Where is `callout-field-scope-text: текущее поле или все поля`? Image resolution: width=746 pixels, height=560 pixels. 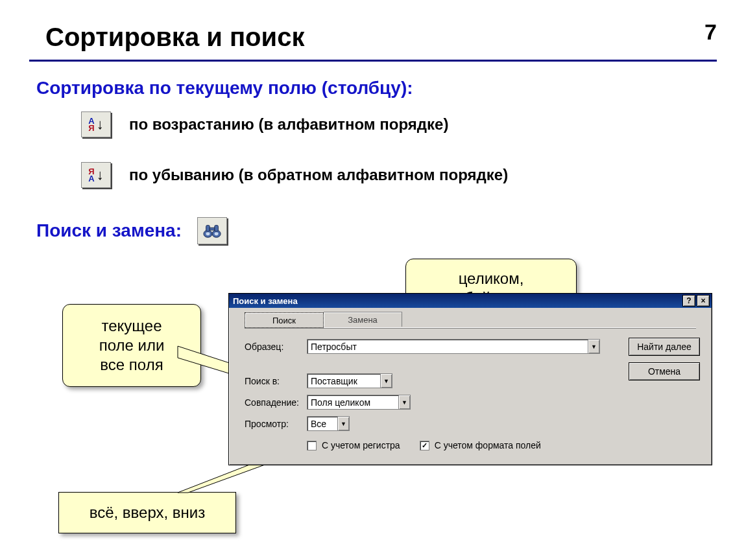 callout-field-scope-text: текущее поле или все поля is located at coordinates (132, 345).